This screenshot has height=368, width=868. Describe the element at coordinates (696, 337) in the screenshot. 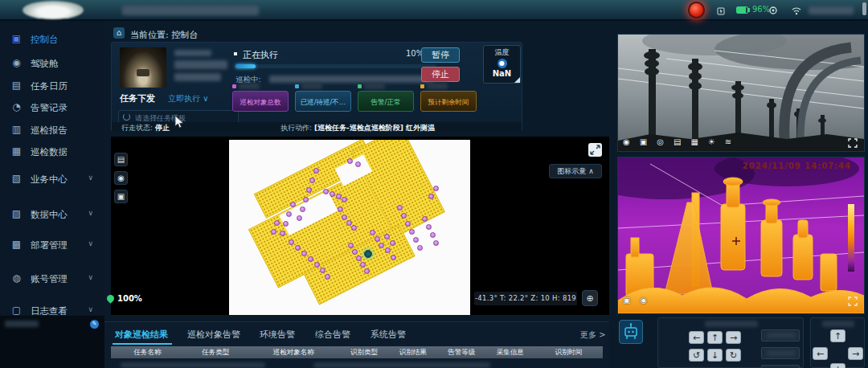

I see `move-left-button: ←` at that location.